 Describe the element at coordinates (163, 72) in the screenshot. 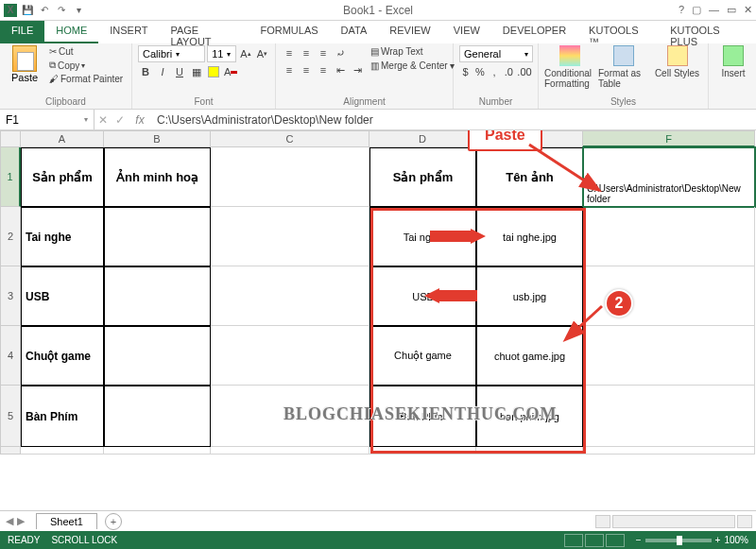

I see `italic-button: I` at that location.